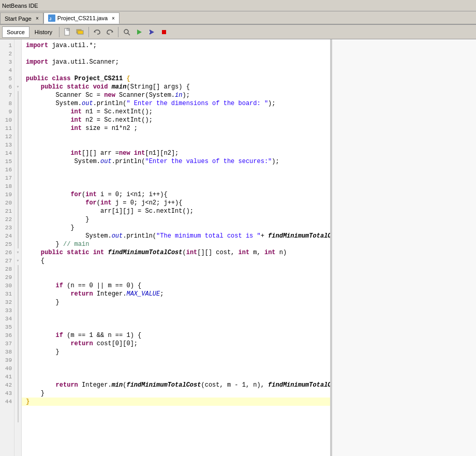  What do you see at coordinates (82, 18) in the screenshot?
I see `tab-project-java: J Project_CS211.java ×` at bounding box center [82, 18].